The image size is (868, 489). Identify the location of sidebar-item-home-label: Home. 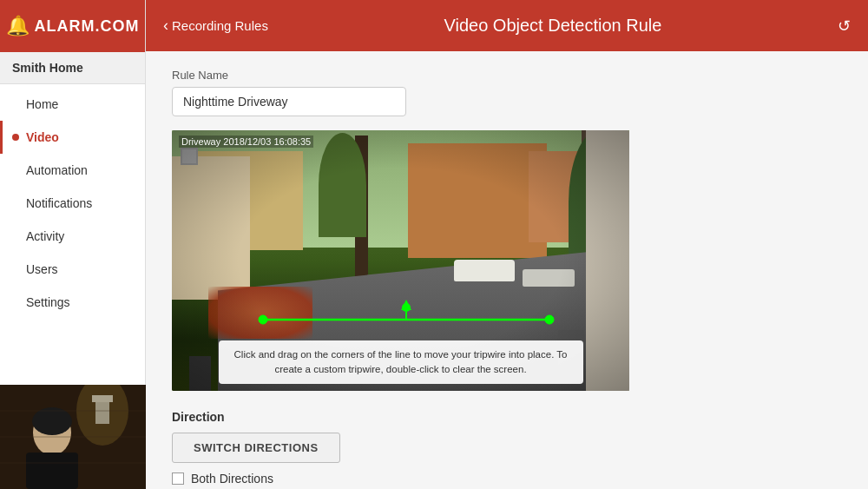
(42, 104).